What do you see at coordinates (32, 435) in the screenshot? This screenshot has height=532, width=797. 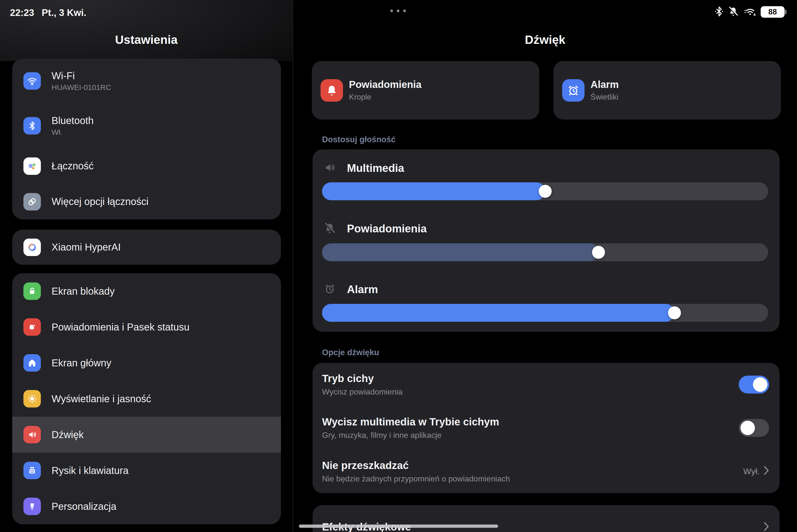 I see `sound-icon` at bounding box center [32, 435].